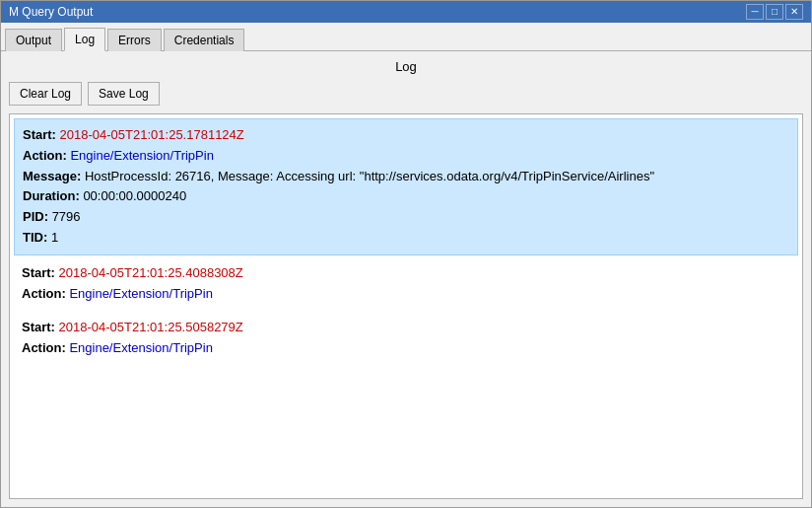  What do you see at coordinates (45, 94) in the screenshot?
I see `clear-log-button: Clear Log` at bounding box center [45, 94].